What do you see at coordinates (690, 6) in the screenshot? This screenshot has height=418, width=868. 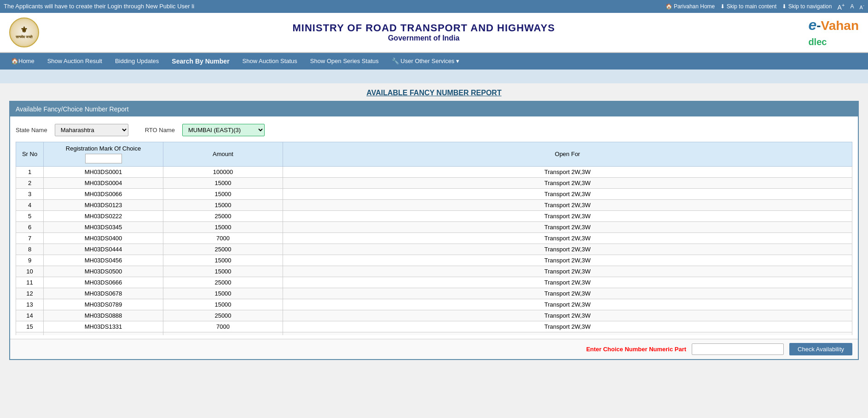 I see `parivahan-home-link: 🏠 Parivahan Home` at bounding box center [690, 6].